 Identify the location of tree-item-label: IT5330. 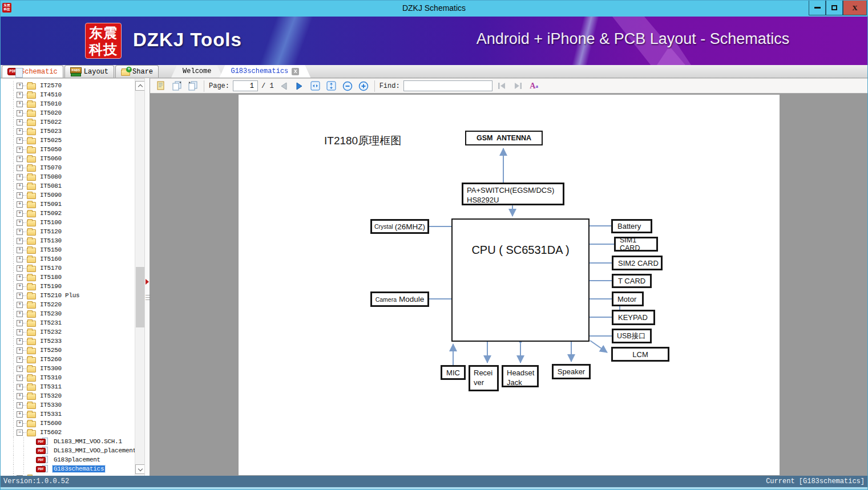
(51, 405).